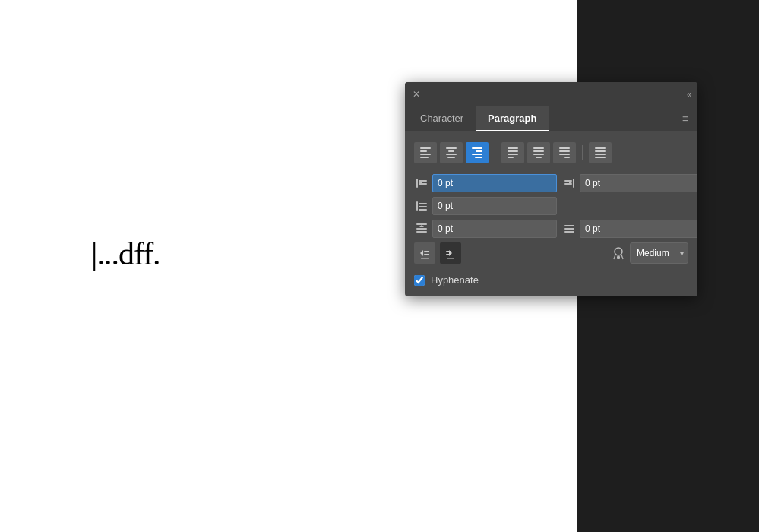 The width and height of the screenshot is (759, 532). I want to click on tab-character: Character, so click(442, 119).